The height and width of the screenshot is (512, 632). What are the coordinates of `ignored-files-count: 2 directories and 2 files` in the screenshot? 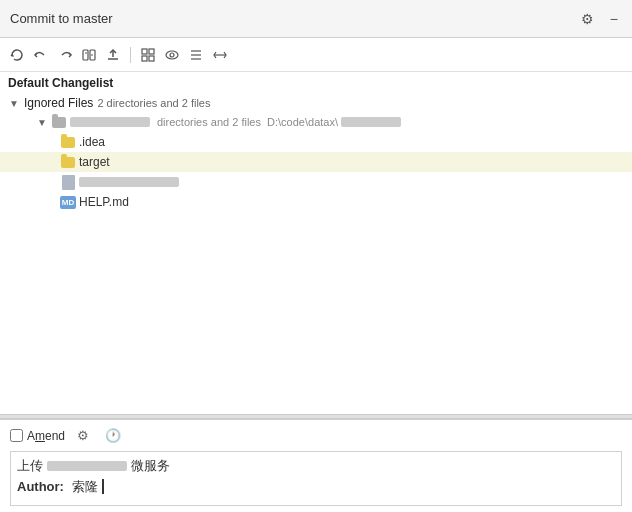 It's located at (154, 103).